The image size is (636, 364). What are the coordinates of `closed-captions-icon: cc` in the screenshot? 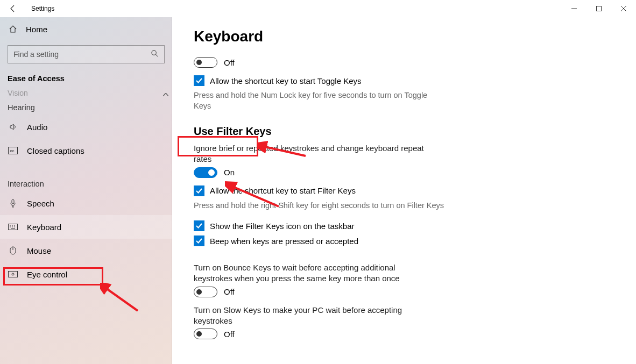 It's located at (13, 151).